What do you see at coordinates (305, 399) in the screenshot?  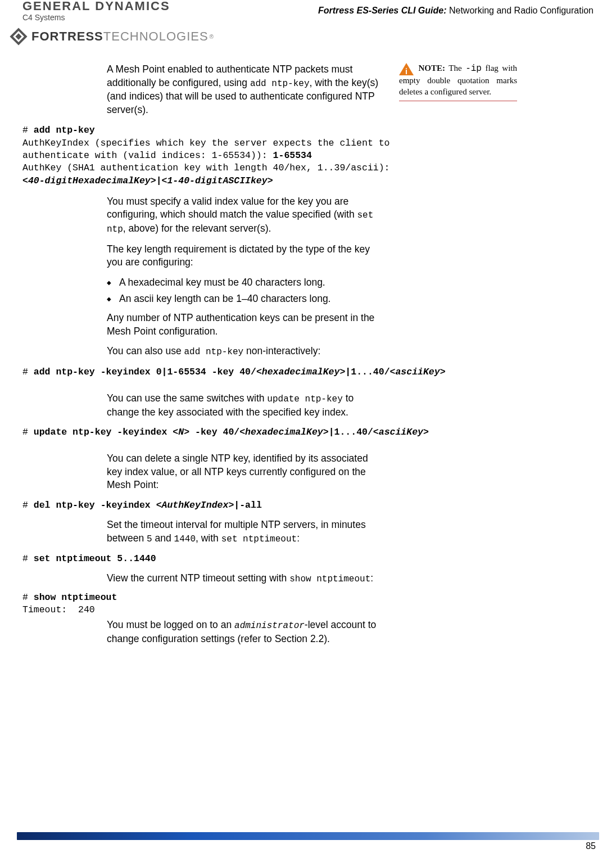 I see `inline-code: update ntp-key` at bounding box center [305, 399].